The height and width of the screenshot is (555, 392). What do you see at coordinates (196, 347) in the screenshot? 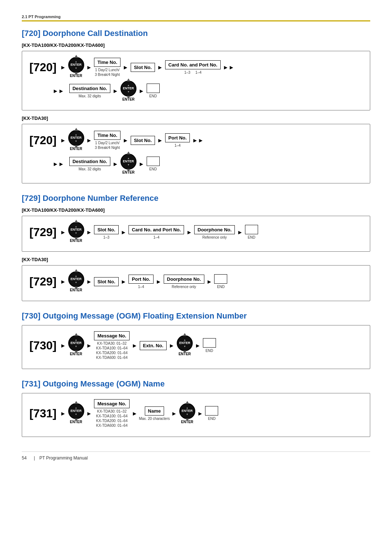
I see `diagram-730: [730] ► ▲ENTER▼ ENTER ► Message No. KX-T…` at bounding box center [196, 347].